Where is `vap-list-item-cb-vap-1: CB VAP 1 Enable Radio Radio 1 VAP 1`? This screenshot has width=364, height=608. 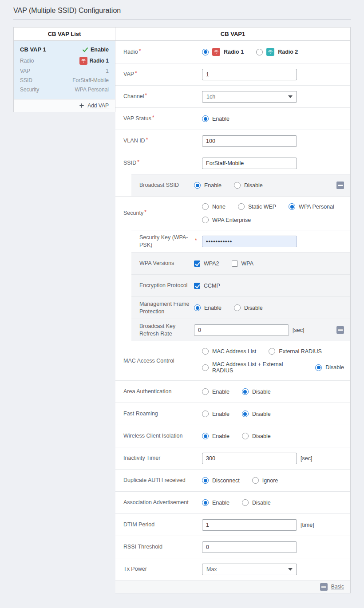
vap-list-item-cb-vap-1: CB VAP 1 Enable Radio Radio 1 VAP 1 is located at coordinates (64, 70).